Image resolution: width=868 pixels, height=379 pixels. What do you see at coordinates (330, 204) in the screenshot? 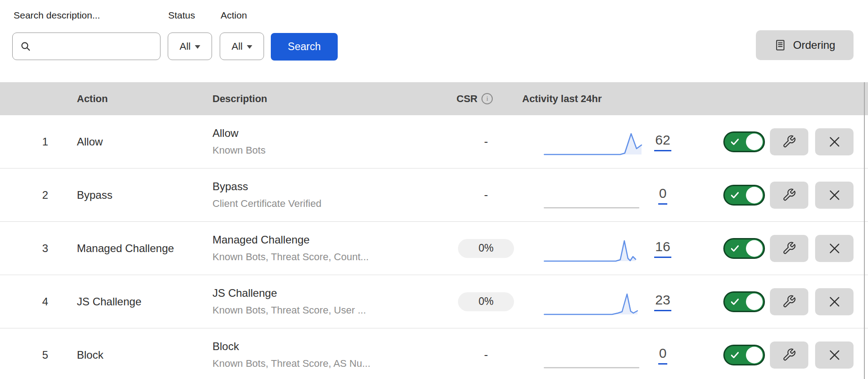
I see `rule-description-criteria: Client Certificate Verified` at bounding box center [330, 204].